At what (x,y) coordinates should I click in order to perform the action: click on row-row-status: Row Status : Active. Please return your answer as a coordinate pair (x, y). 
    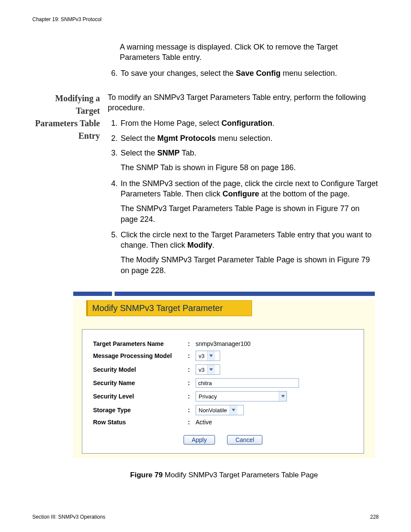
    Looking at the image, I should click on (223, 422).